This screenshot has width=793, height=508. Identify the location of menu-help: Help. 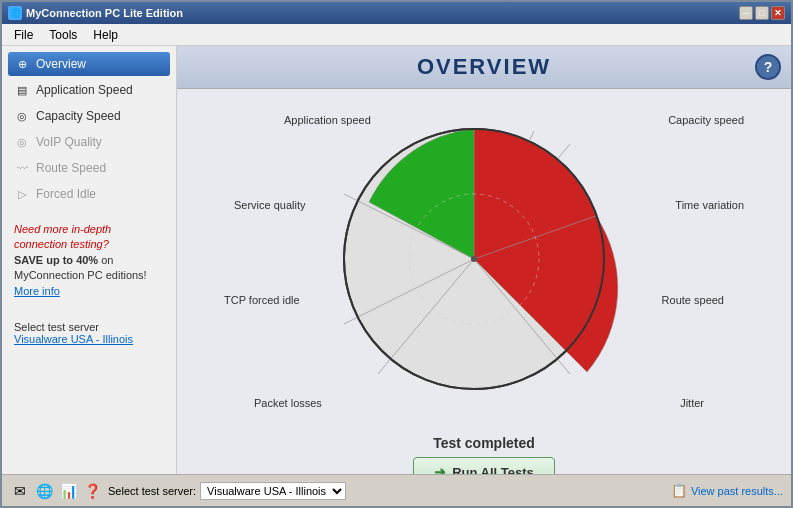
(106, 35).